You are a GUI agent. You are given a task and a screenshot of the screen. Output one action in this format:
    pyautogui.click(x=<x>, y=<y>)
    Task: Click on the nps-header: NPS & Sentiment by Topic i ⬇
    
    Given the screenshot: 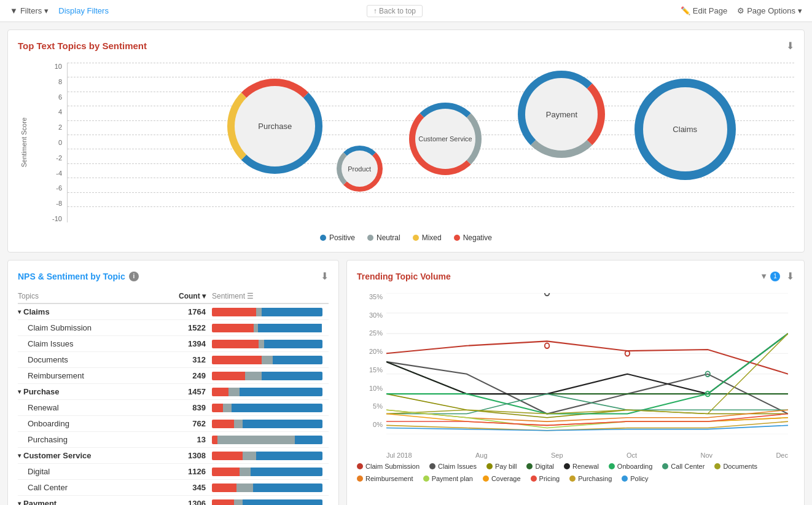 What is the action you would take?
    pyautogui.click(x=173, y=276)
    